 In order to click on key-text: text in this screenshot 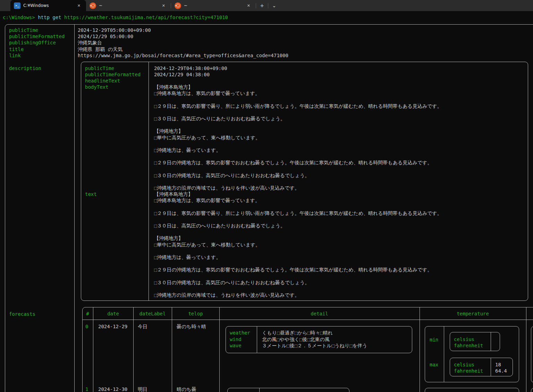, I will do `click(91, 194)`.